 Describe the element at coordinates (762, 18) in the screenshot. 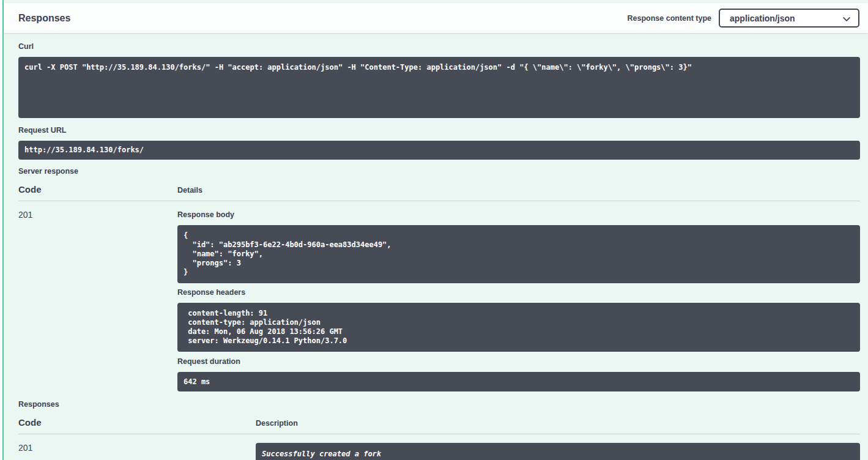

I see `response-content-type-value: application/json` at that location.